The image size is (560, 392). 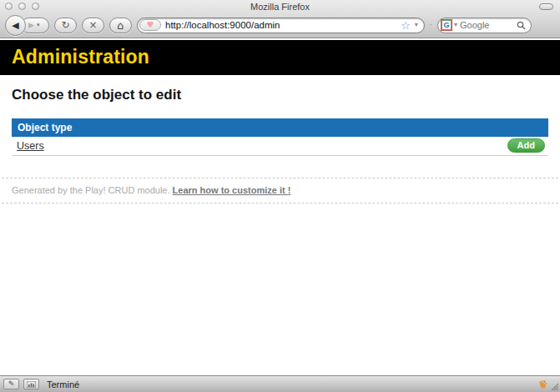 What do you see at coordinates (526, 145) in the screenshot?
I see `add-button: Add` at bounding box center [526, 145].